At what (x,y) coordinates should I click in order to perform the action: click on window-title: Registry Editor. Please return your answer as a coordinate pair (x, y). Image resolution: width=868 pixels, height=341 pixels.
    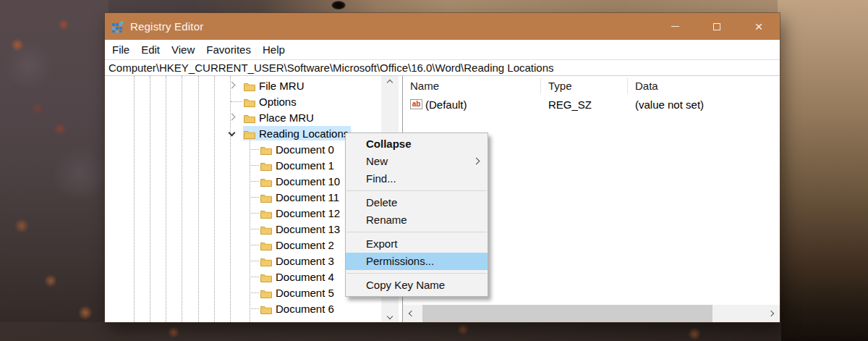
    Looking at the image, I should click on (166, 26).